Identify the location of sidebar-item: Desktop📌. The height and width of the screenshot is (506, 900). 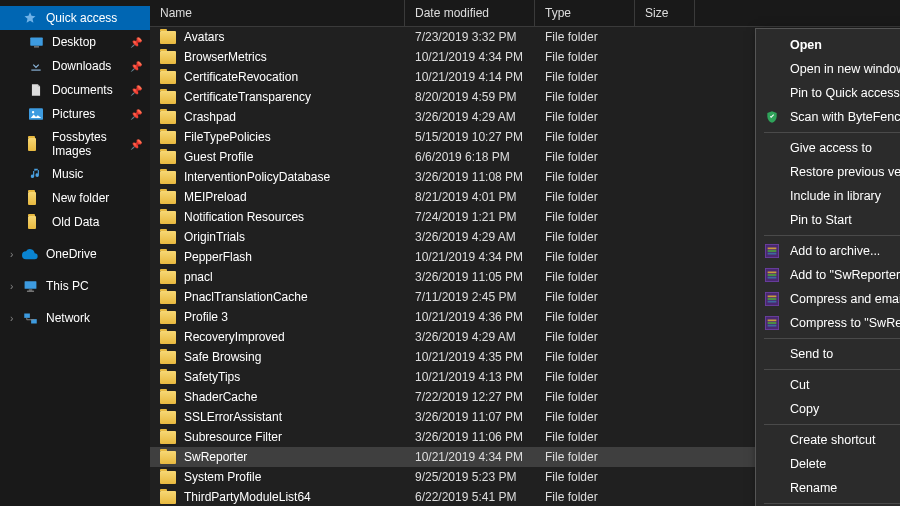
(75, 42).